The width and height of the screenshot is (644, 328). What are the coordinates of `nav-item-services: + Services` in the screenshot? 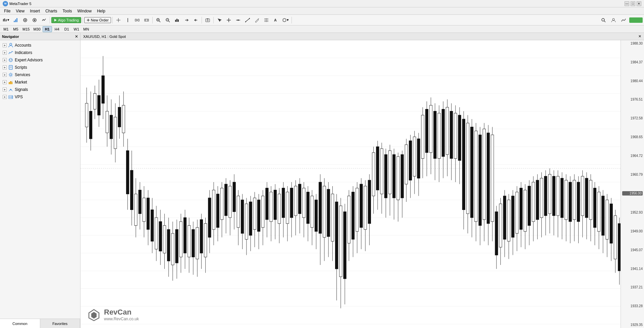 It's located at (40, 75).